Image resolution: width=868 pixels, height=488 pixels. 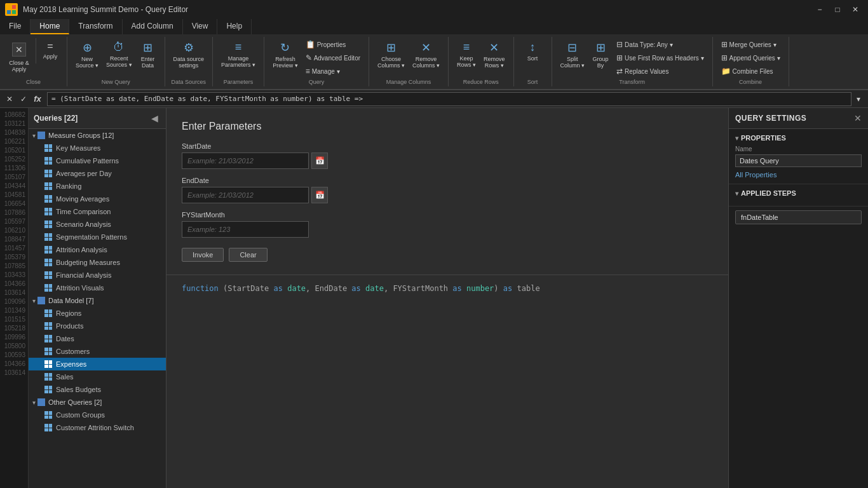 I want to click on choose-columns-button: ⊞ ChooseColumns ▾, so click(x=391, y=55).